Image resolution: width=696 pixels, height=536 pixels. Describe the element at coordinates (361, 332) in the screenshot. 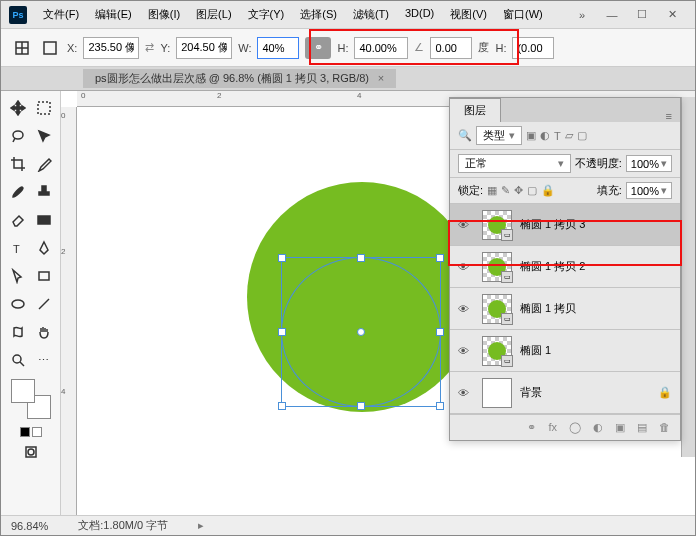

I see `transform-bbox` at that location.